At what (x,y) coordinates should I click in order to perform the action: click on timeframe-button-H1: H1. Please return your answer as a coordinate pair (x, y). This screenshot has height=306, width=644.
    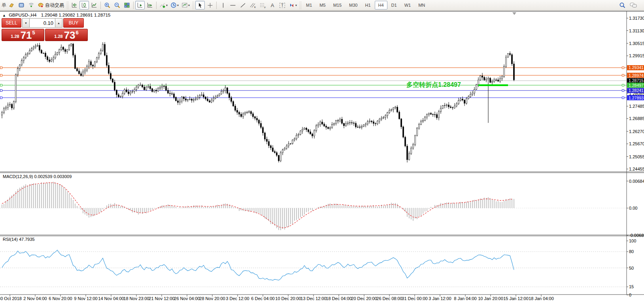
    Looking at the image, I should click on (368, 5).